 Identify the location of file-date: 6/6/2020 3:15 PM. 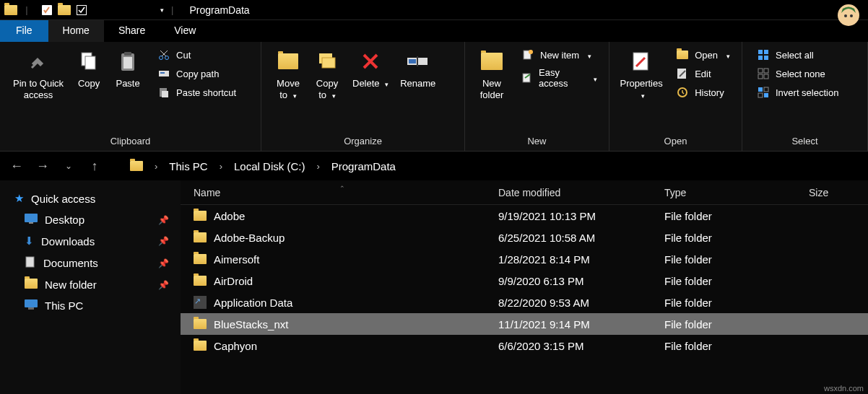
(581, 346).